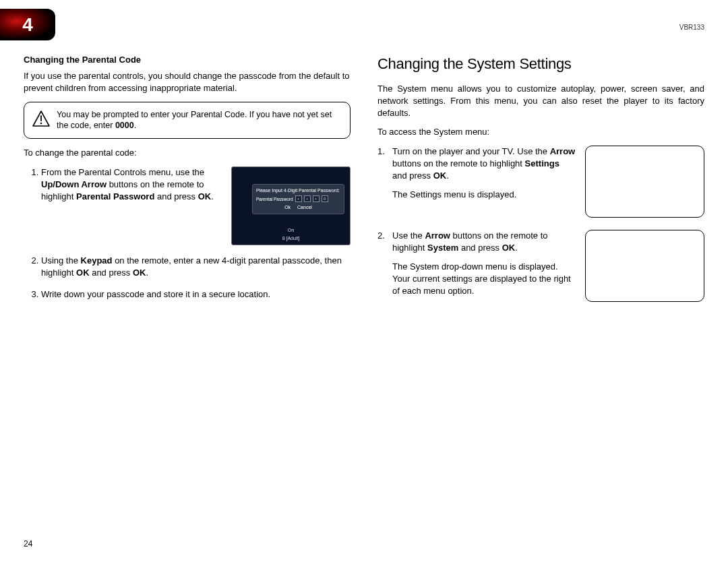  Describe the element at coordinates (28, 544) in the screenshot. I see `page-number: 24` at that location.